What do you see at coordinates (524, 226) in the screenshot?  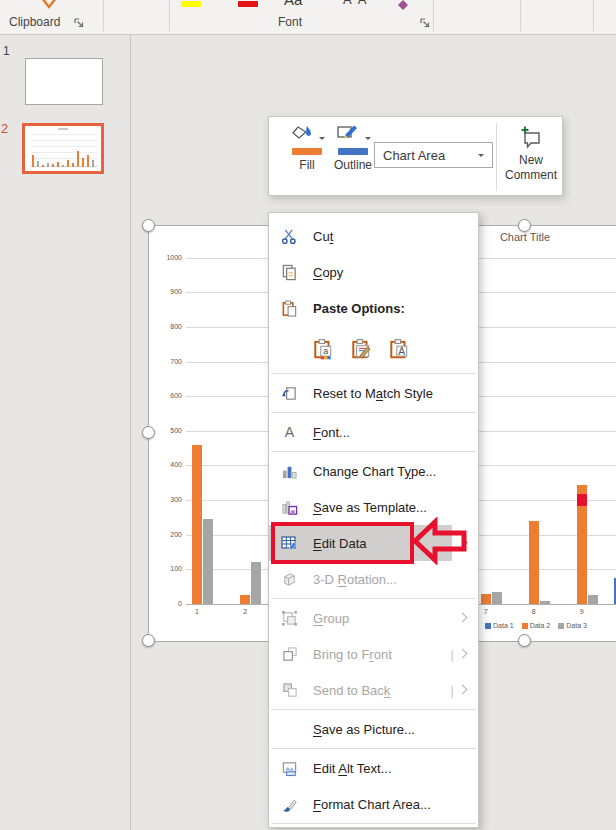 I see `chart-resize-handle-top-center` at bounding box center [524, 226].